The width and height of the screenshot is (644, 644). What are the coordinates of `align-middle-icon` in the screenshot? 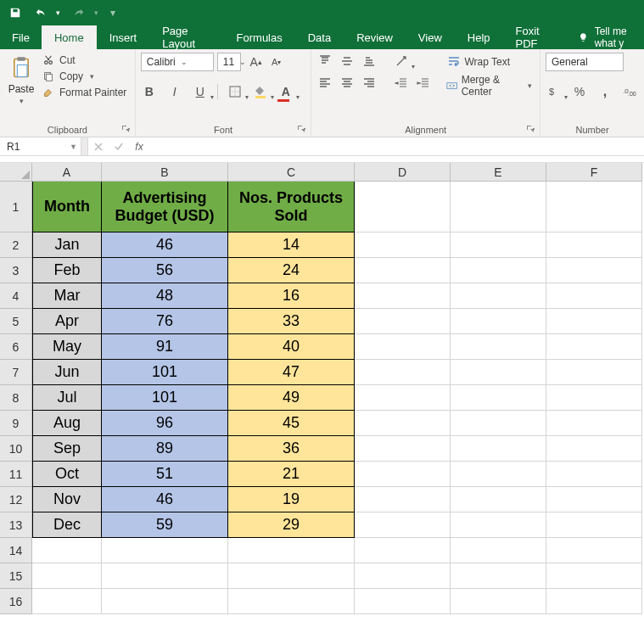 It's located at (347, 61).